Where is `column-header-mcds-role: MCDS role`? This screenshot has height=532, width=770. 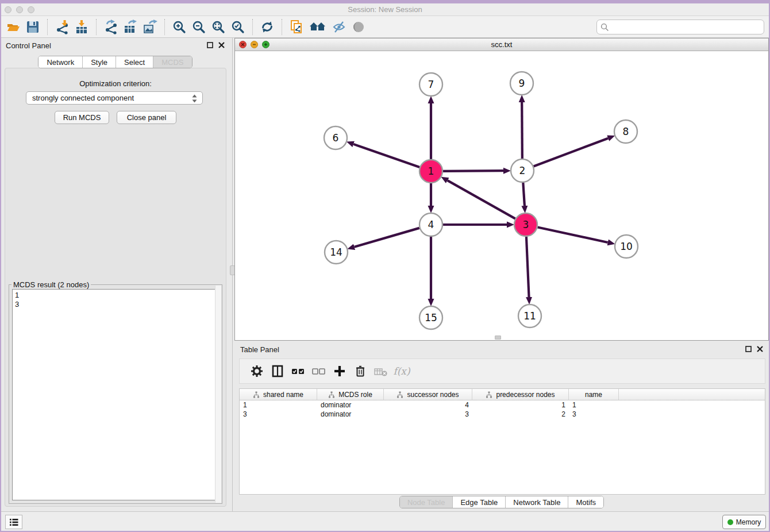 column-header-mcds-role: MCDS role is located at coordinates (351, 394).